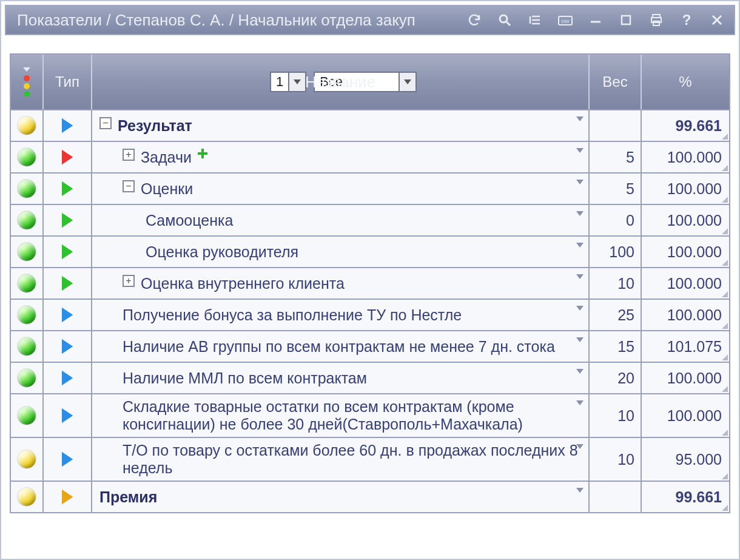 This screenshot has width=740, height=560. I want to click on level-select-button, so click(297, 82).